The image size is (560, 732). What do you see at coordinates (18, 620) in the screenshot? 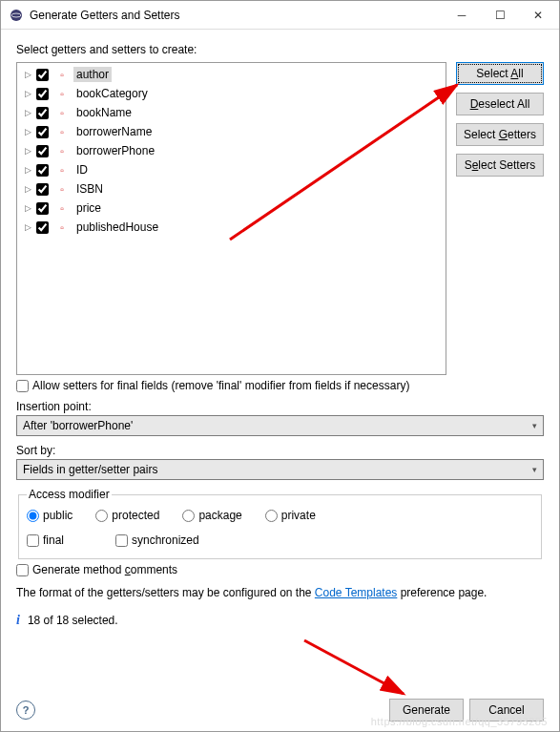
I see `info-icon: i` at bounding box center [18, 620].